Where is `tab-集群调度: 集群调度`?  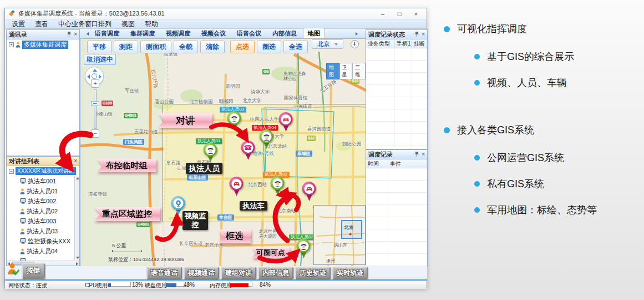 tab-集群调度: 集群调度 is located at coordinates (143, 33).